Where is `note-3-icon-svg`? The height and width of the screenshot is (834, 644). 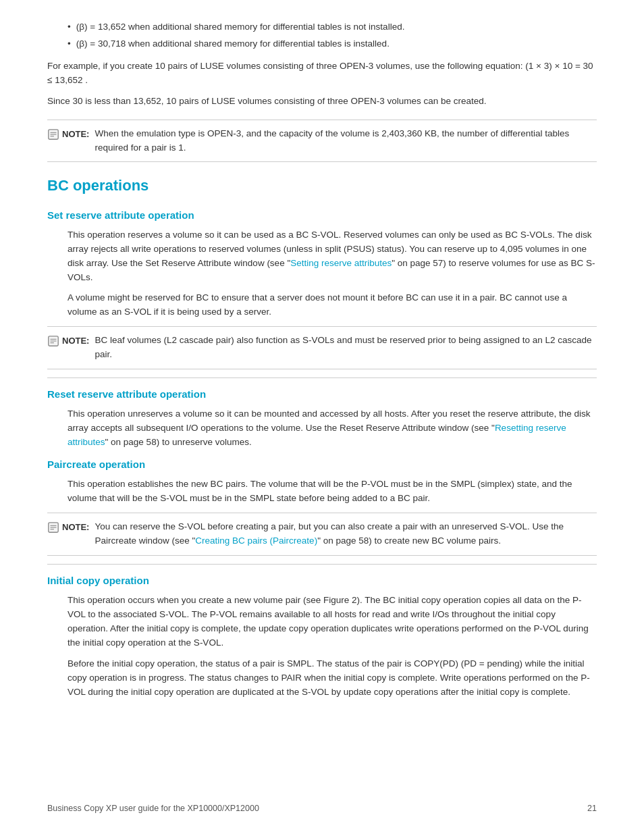 note-3-icon-svg is located at coordinates (53, 527).